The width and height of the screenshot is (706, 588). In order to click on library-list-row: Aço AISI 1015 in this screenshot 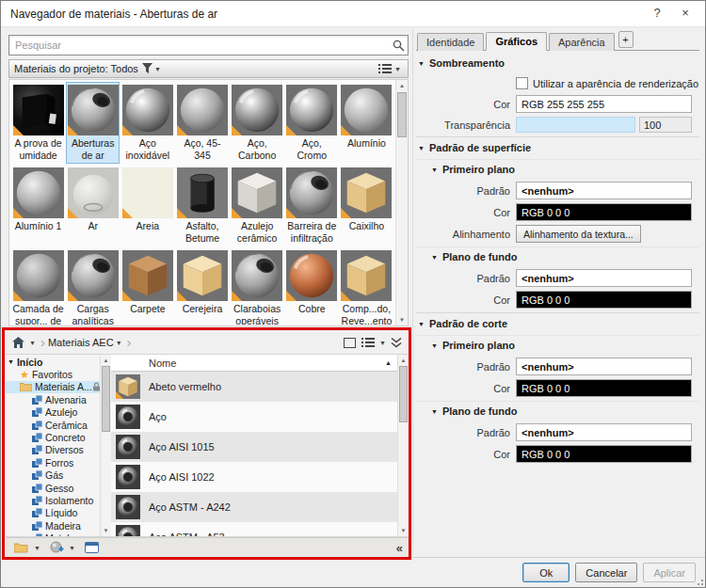, I will do `click(254, 447)`.